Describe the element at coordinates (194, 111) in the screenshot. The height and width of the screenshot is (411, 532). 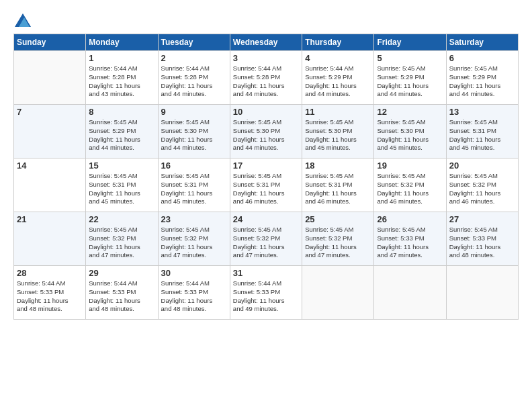
I see `day-number: 9` at that location.